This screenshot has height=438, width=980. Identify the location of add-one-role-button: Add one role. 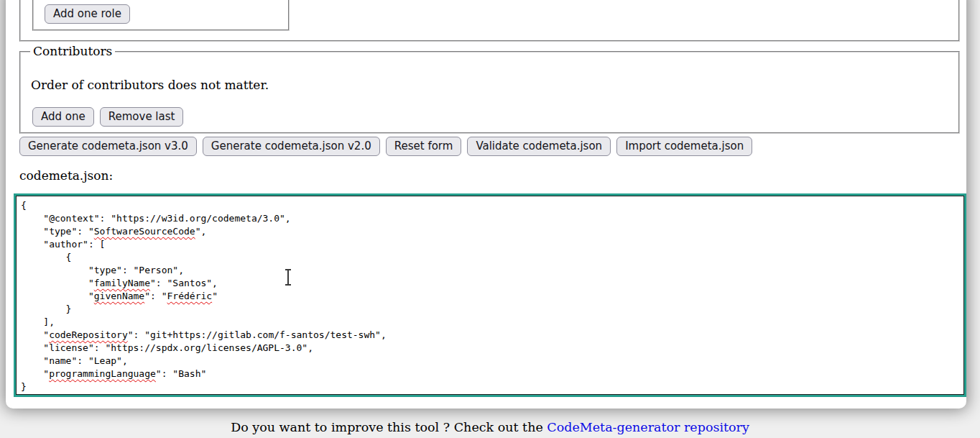
(88, 14).